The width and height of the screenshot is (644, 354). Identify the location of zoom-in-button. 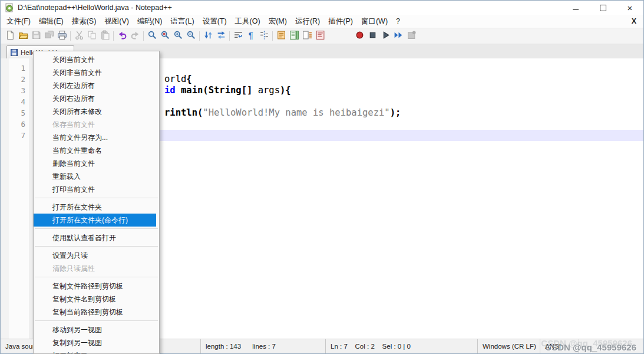
(178, 36).